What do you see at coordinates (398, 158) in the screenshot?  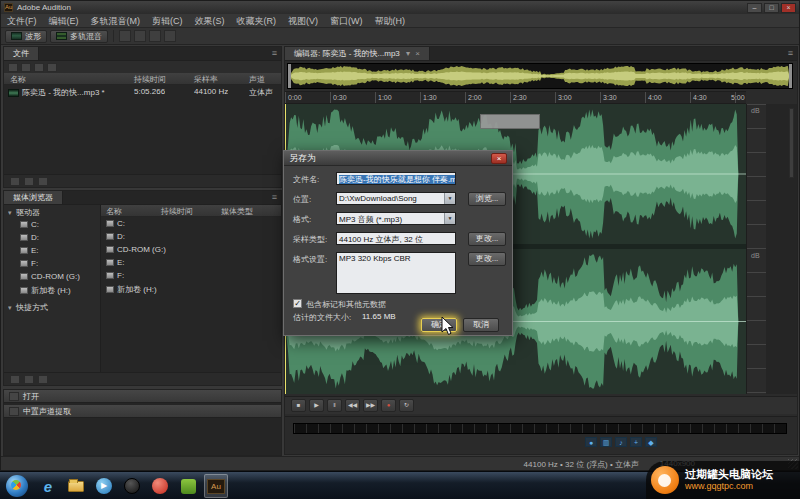 I see `dialog-titlebar: 另存为 ×` at bounding box center [398, 158].